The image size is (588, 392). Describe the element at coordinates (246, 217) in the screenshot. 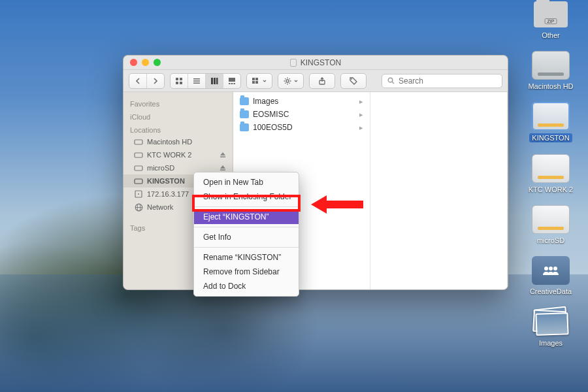

I see `menu-eject: Eject “KINGSTON”` at that location.